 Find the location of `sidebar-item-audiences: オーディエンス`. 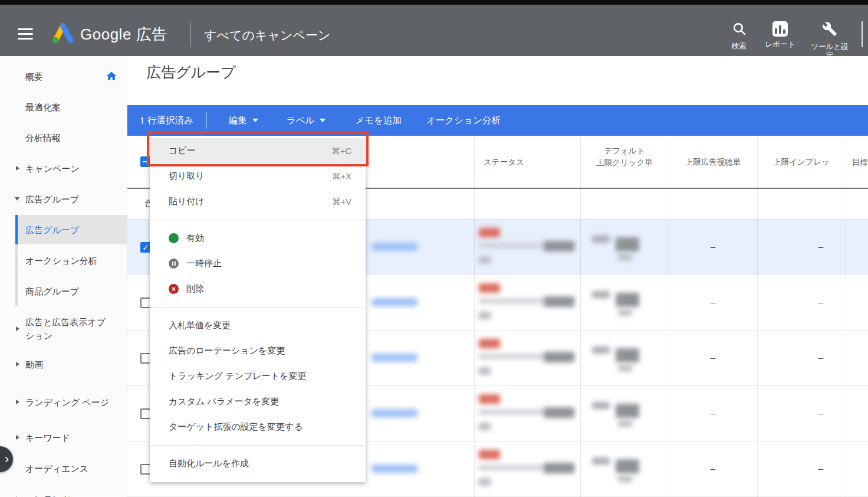

sidebar-item-audiences: オーディエンス is located at coordinates (64, 468).